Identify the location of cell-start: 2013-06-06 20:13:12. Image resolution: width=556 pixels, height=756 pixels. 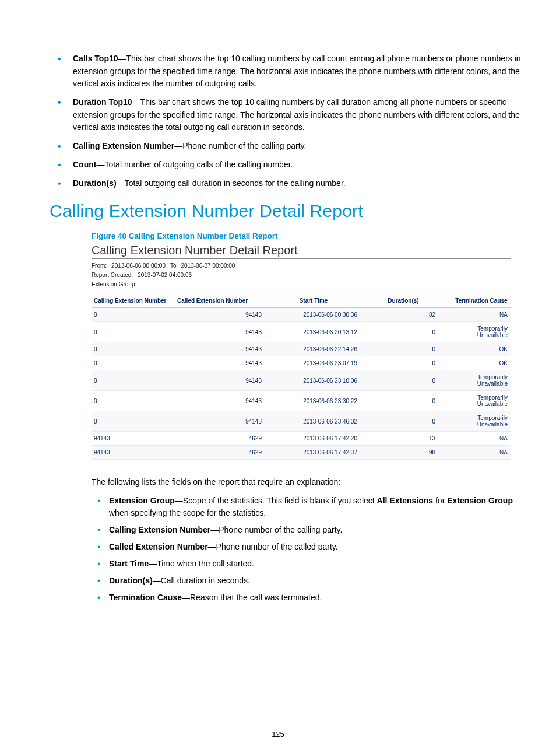
(318, 332).